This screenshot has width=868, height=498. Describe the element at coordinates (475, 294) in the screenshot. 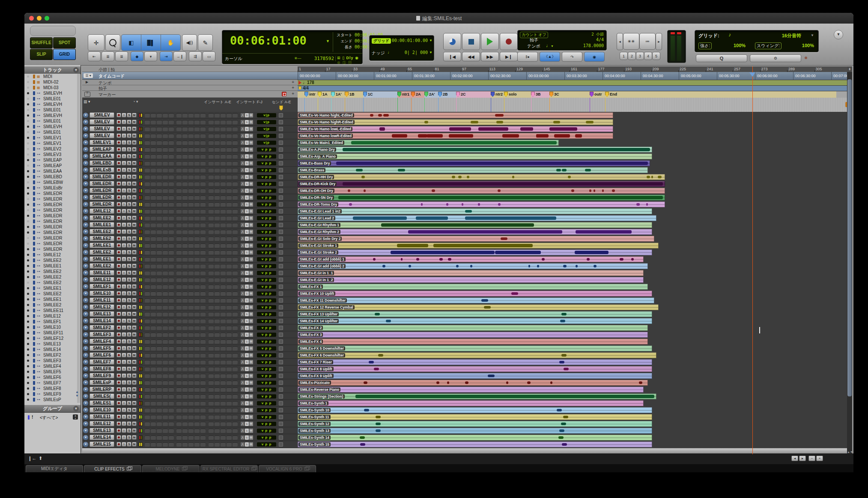

I see `audio-clip: SMILEs-FX 10 Uplift` at that location.